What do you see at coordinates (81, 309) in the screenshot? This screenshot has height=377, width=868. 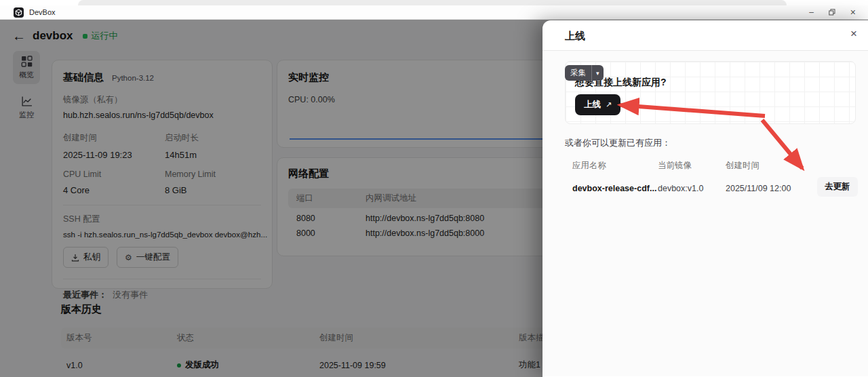 I see `version-history-title: 版本历史` at bounding box center [81, 309].